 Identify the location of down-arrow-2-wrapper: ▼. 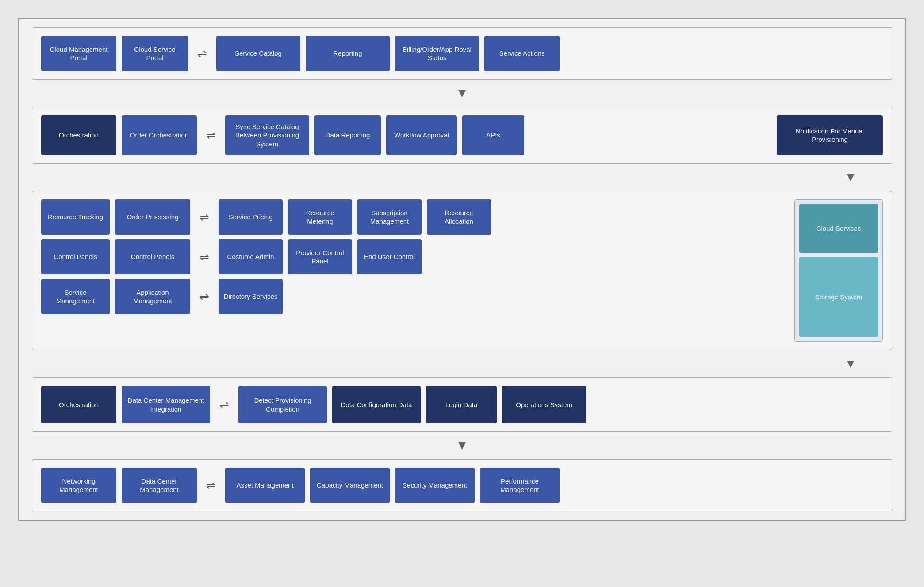
(462, 177).